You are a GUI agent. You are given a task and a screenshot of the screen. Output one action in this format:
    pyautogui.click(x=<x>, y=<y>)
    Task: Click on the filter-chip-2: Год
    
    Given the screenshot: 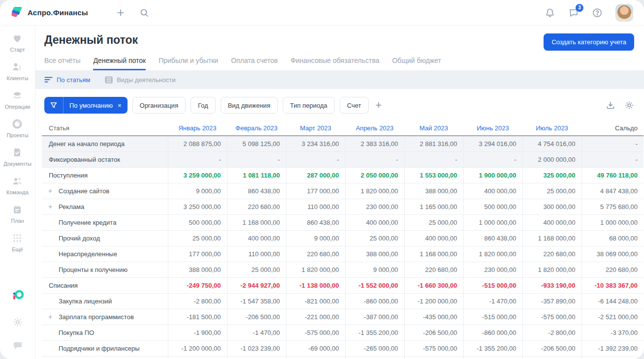 What is the action you would take?
    pyautogui.click(x=203, y=105)
    